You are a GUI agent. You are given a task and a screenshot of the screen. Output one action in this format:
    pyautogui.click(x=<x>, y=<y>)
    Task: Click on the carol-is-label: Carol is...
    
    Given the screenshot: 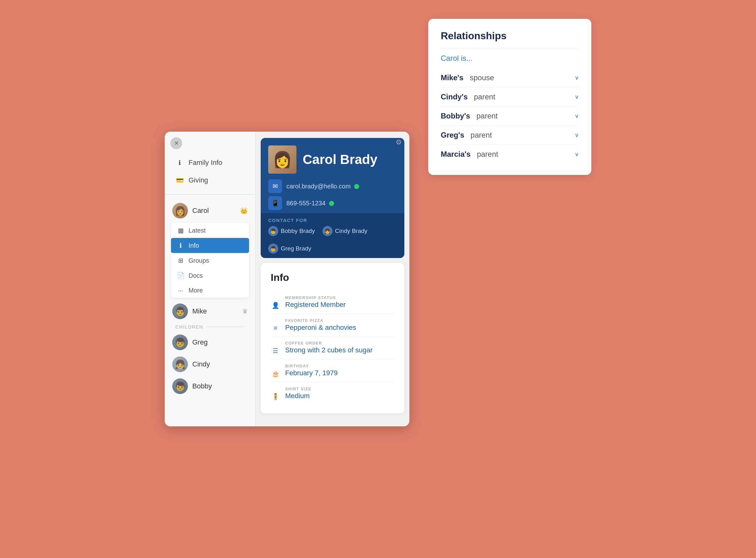 What is the action you would take?
    pyautogui.click(x=510, y=58)
    